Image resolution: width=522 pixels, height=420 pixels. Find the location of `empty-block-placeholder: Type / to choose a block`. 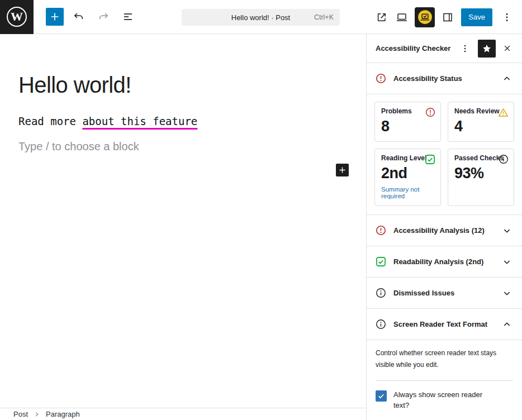

empty-block-placeholder: Type / to choose a block is located at coordinates (192, 146).